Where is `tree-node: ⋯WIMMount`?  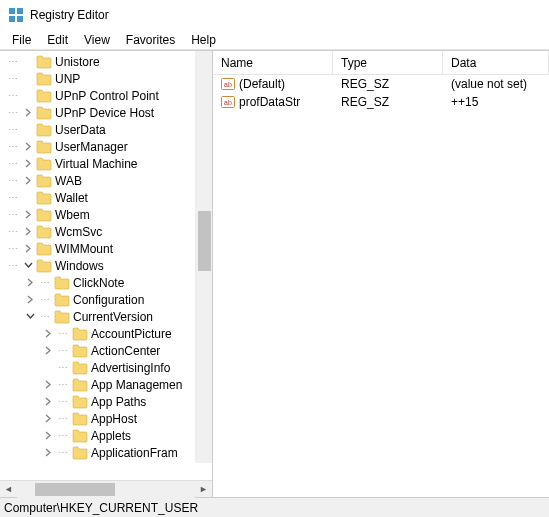
tree-node: ⋯WIMMount is located at coordinates (106, 248).